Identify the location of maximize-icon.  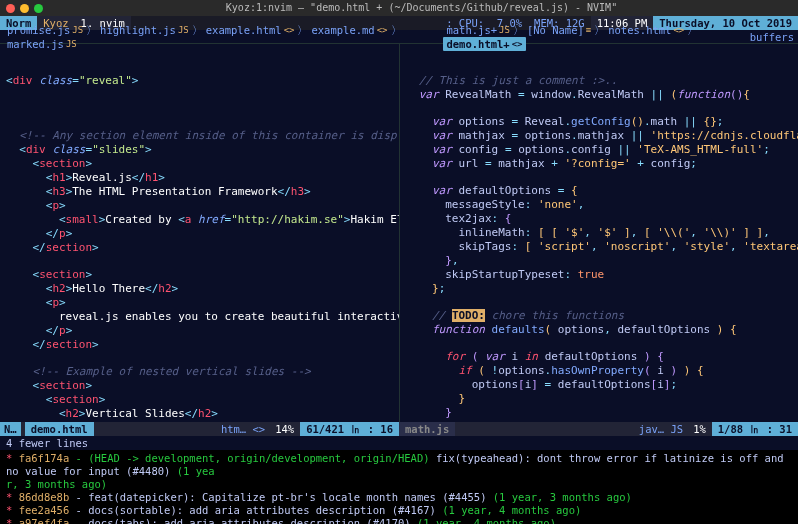
(38, 8).